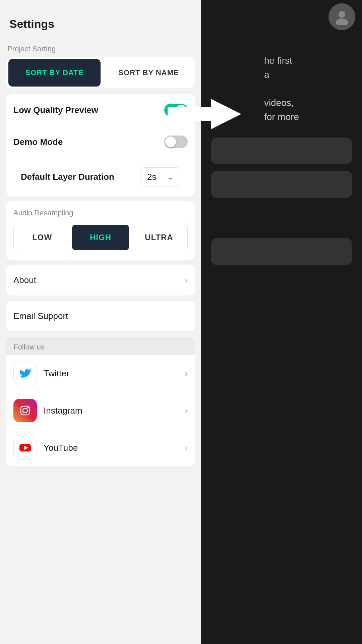 The image size is (362, 644). What do you see at coordinates (101, 230) in the screenshot?
I see `audio-resampling-section: Audio Resampling LOW HIGH ULTRA` at bounding box center [101, 230].